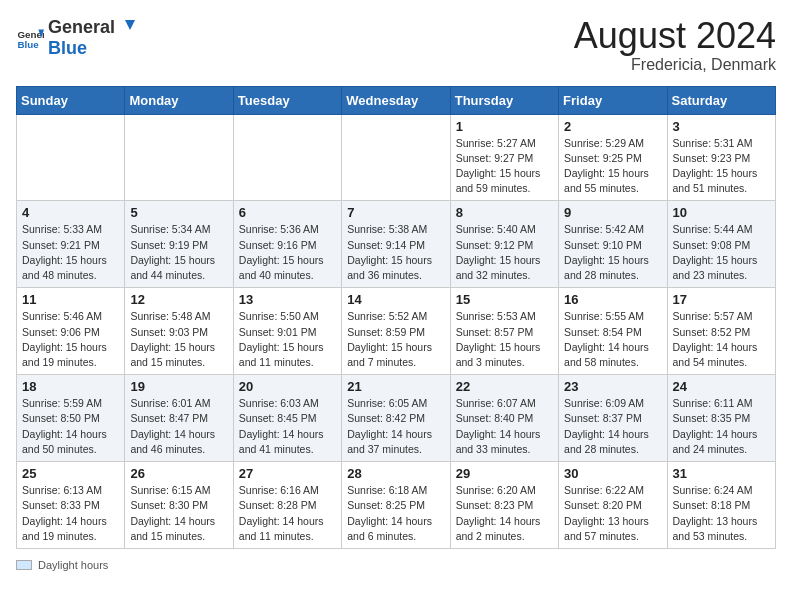  I want to click on table-row: 7Sunrise: 5:38 AM Sunset: 9:14 PM Daylig…, so click(396, 244).